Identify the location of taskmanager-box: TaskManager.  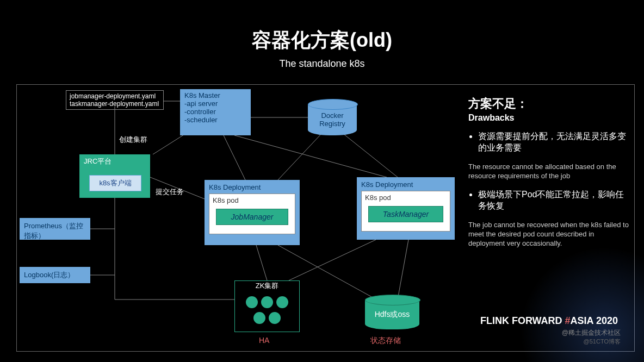
(406, 214).